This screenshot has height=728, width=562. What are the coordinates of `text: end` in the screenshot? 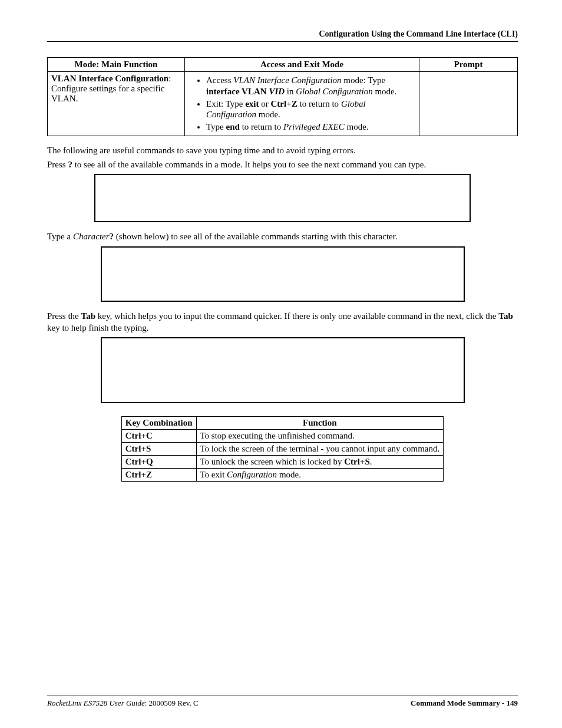 It's located at (233, 127).